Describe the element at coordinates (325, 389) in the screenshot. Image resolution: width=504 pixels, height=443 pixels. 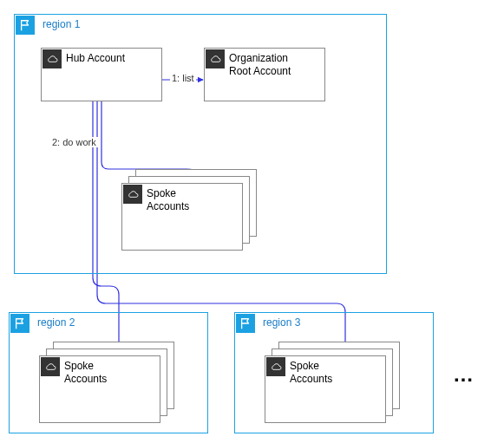
I see `spoke-accounts-r3: Spoke Accounts` at that location.